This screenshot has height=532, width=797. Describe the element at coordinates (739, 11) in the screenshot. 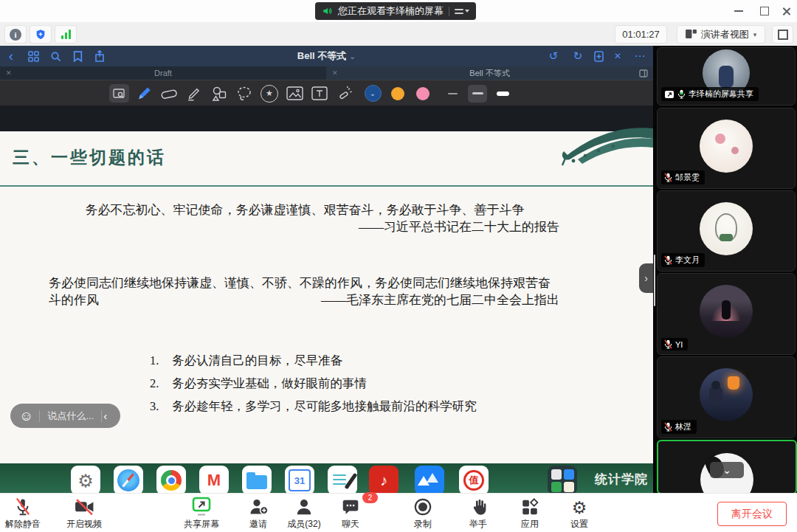

I see `minimize-button` at that location.